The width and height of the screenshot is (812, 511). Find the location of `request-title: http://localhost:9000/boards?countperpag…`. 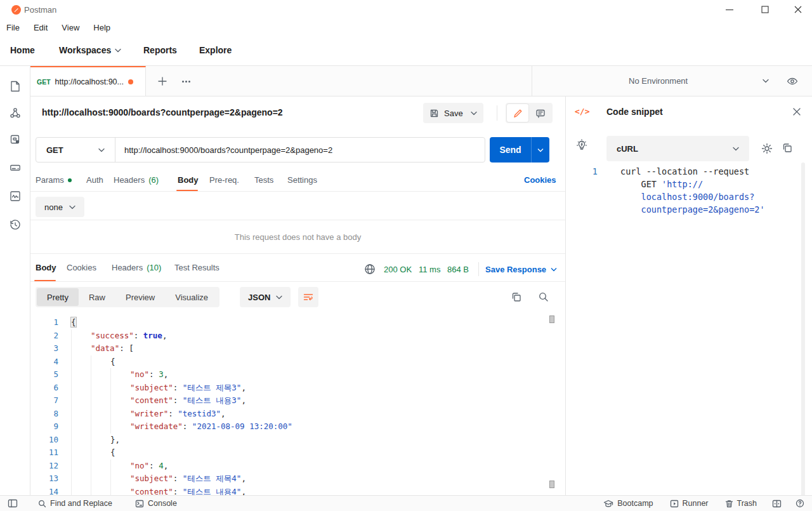

request-title: http://localhost:9000/boards?countperpag… is located at coordinates (162, 112).